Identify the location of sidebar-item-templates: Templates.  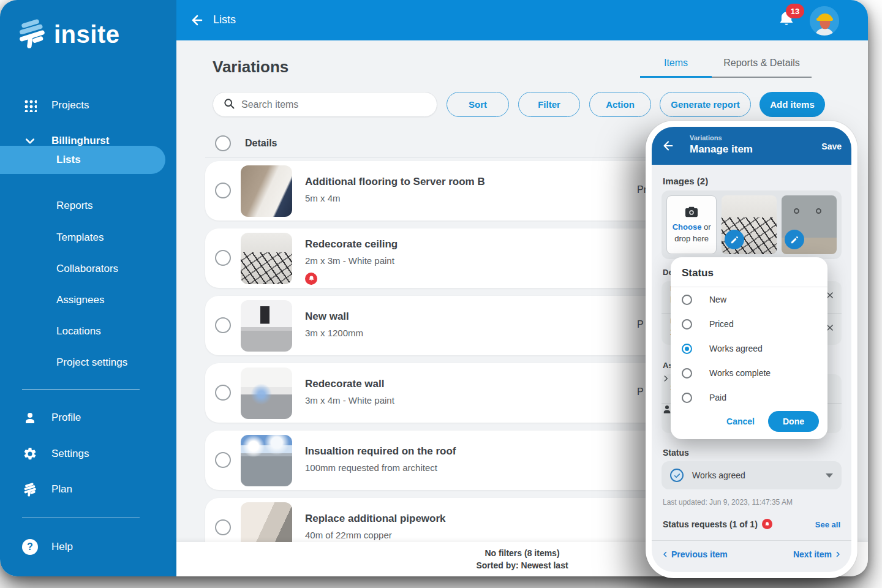
(88, 238).